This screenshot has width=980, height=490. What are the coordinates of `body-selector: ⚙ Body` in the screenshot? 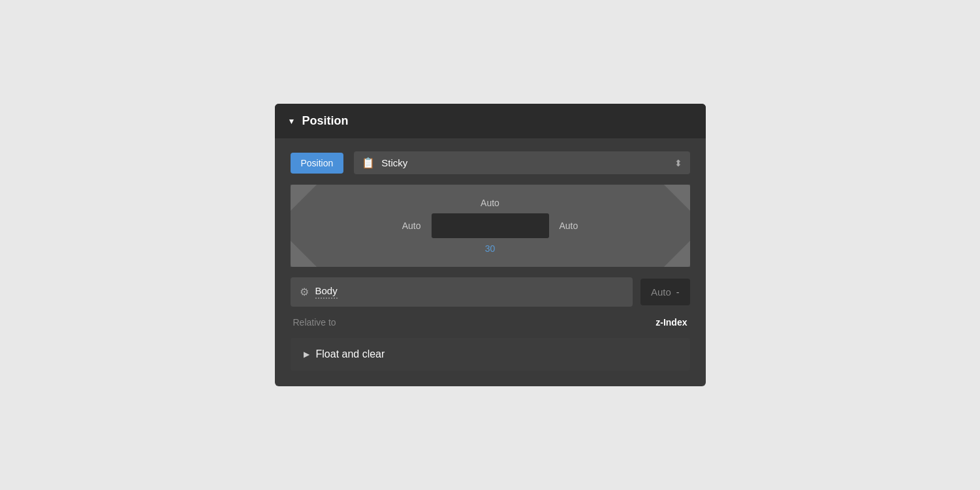 It's located at (462, 292).